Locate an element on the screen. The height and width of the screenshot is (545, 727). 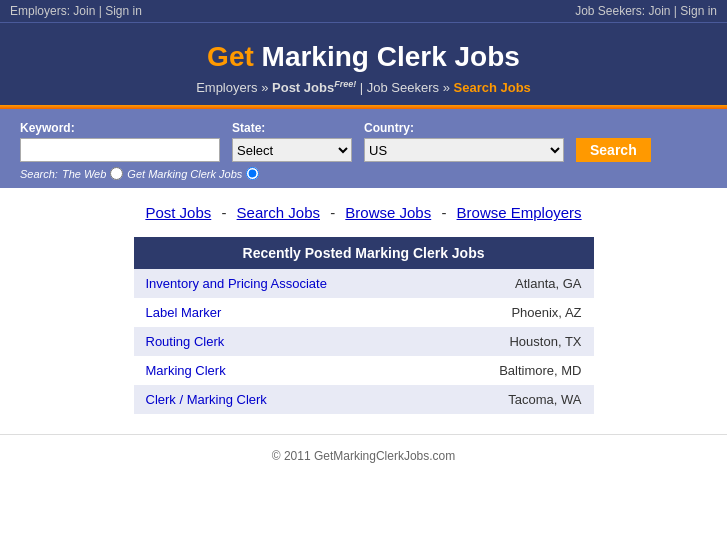
country-label: Country: is located at coordinates (464, 128).